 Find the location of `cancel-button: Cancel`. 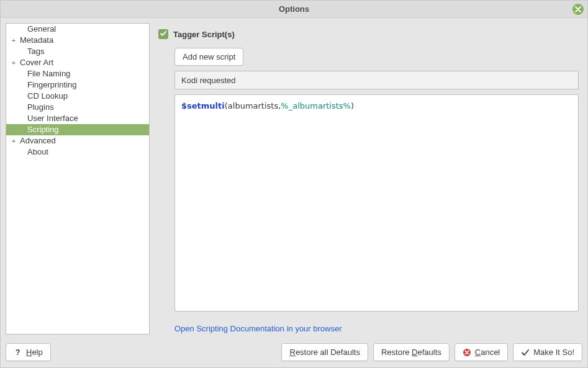

cancel-button: Cancel is located at coordinates (481, 352).